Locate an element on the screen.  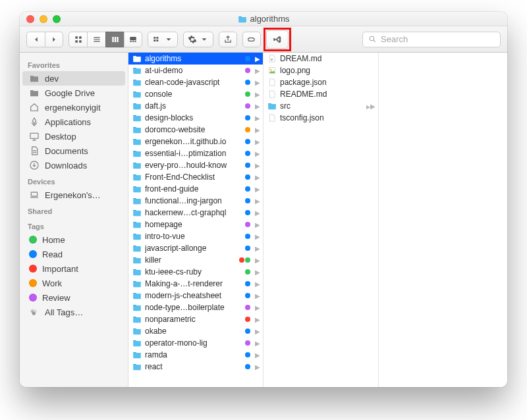
list-item: hackernew…ct-graphql▶ is located at coordinates (196, 213).